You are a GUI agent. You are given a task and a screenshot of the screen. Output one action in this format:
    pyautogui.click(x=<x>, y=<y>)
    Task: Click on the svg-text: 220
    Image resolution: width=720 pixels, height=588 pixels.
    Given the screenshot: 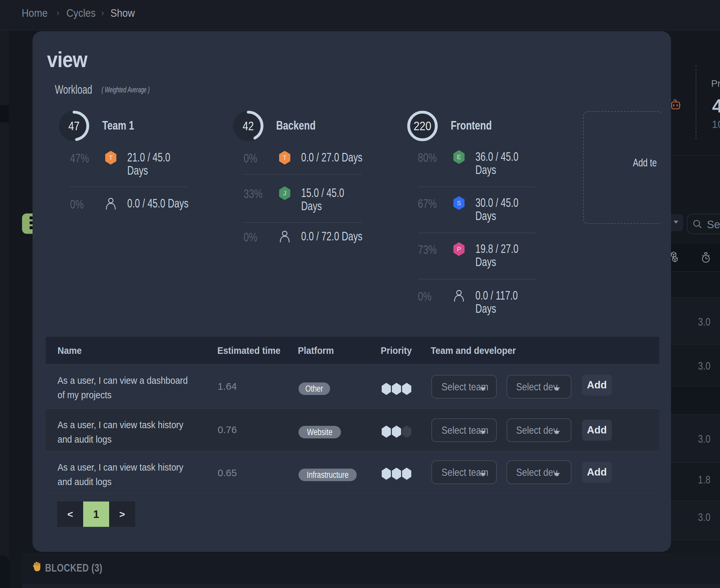 What is the action you would take?
    pyautogui.click(x=423, y=126)
    